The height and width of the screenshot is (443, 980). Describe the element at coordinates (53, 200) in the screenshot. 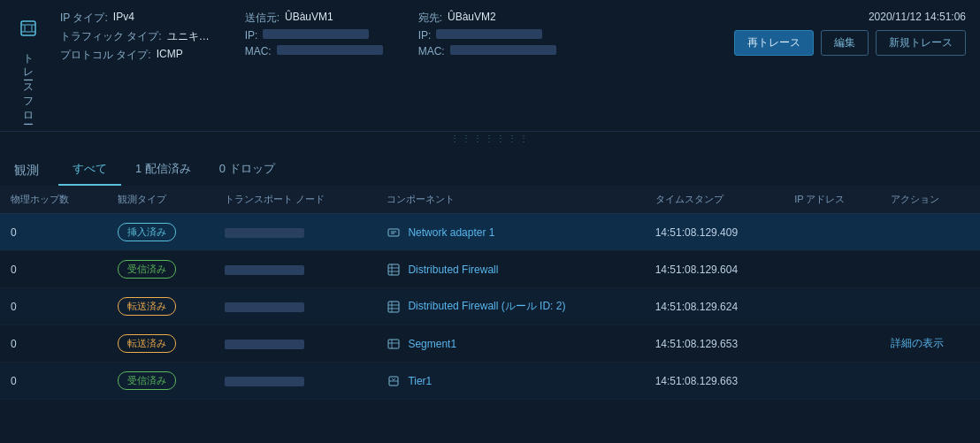

I see `col-hop: 物理ホップ数` at that location.